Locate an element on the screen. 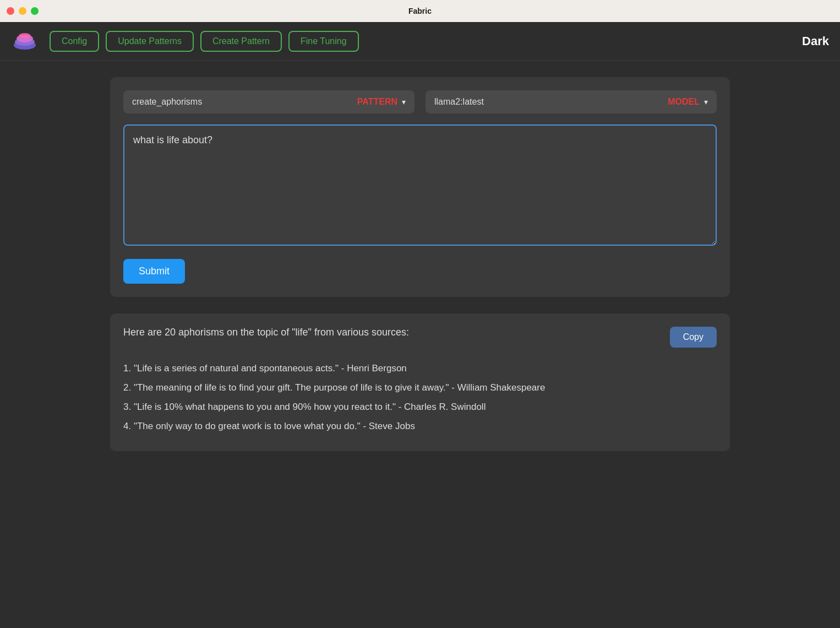  app-logo is located at coordinates (25, 41).